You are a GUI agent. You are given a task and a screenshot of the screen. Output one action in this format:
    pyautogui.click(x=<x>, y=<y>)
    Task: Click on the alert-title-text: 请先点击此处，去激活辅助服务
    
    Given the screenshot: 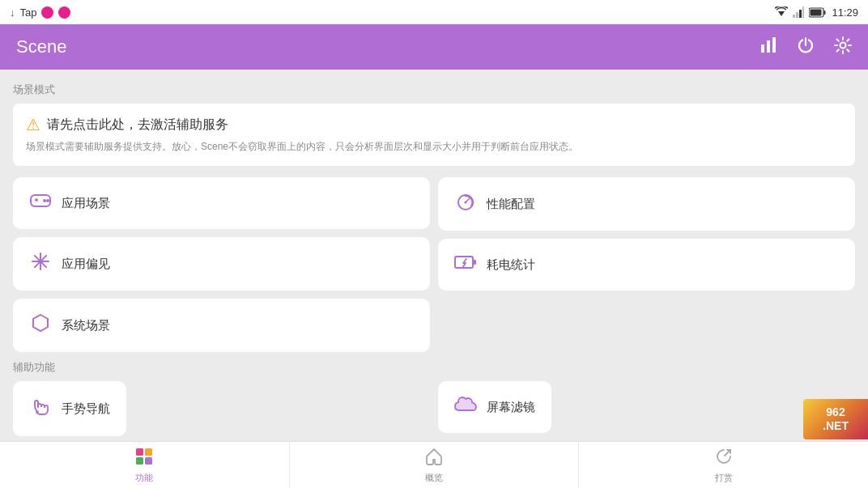 What is the action you would take?
    pyautogui.click(x=138, y=125)
    